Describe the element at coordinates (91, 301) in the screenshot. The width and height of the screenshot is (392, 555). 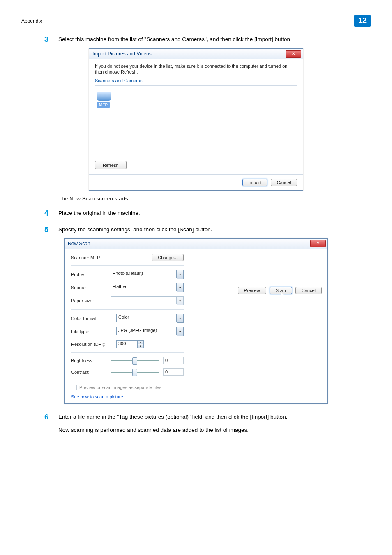
I see `papersize-label: Paper size:` at that location.